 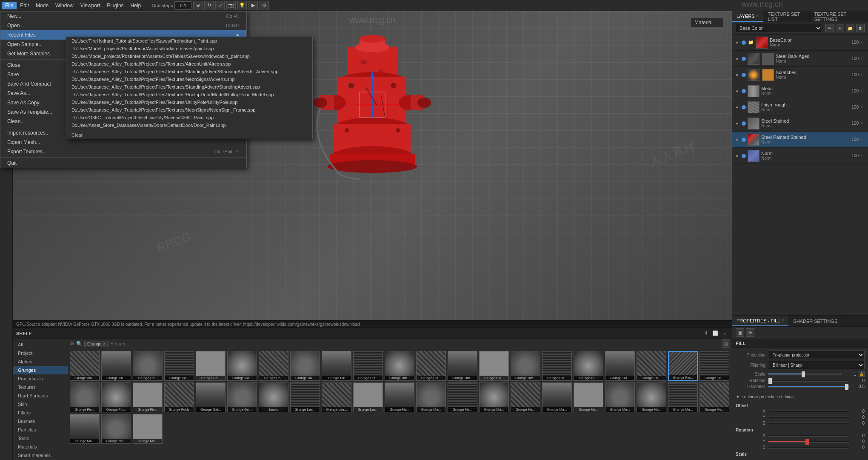 I want to click on shelf-item-31: Grunge Ma..., so click(x=400, y=397).